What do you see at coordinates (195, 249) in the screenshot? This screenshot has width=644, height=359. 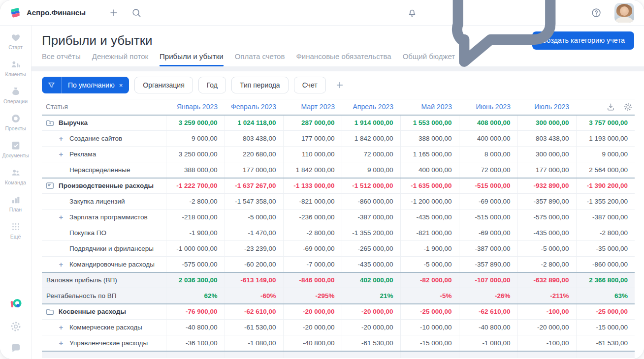 I see `value-cell: -1 000 000,00` at bounding box center [195, 249].